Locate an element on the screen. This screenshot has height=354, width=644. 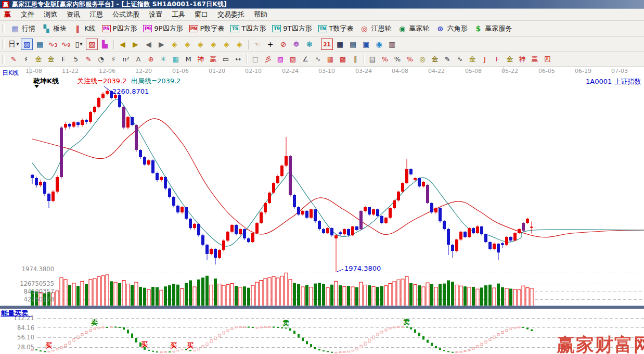
f-angle-icon: F is located at coordinates (497, 59).